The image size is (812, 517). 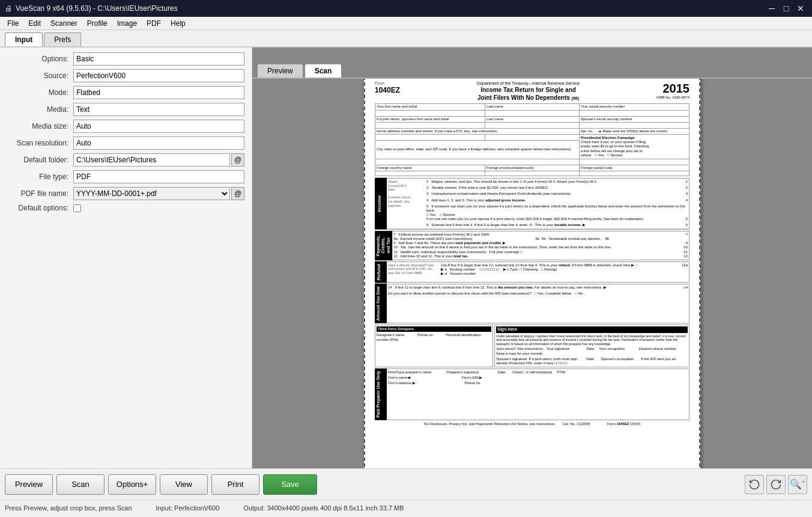 What do you see at coordinates (40, 93) in the screenshot?
I see `mode-label: Mode:` at bounding box center [40, 93].